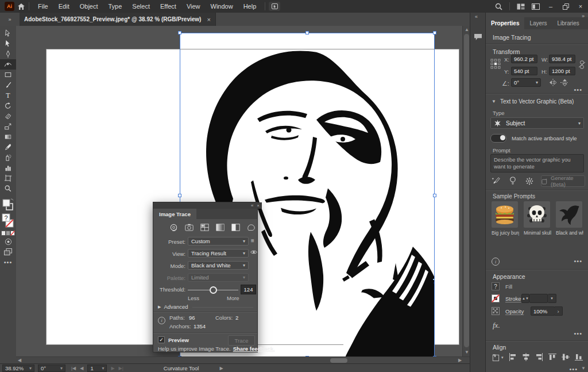 The width and height of the screenshot is (588, 372). I want to click on view-eye-icon, so click(254, 253).